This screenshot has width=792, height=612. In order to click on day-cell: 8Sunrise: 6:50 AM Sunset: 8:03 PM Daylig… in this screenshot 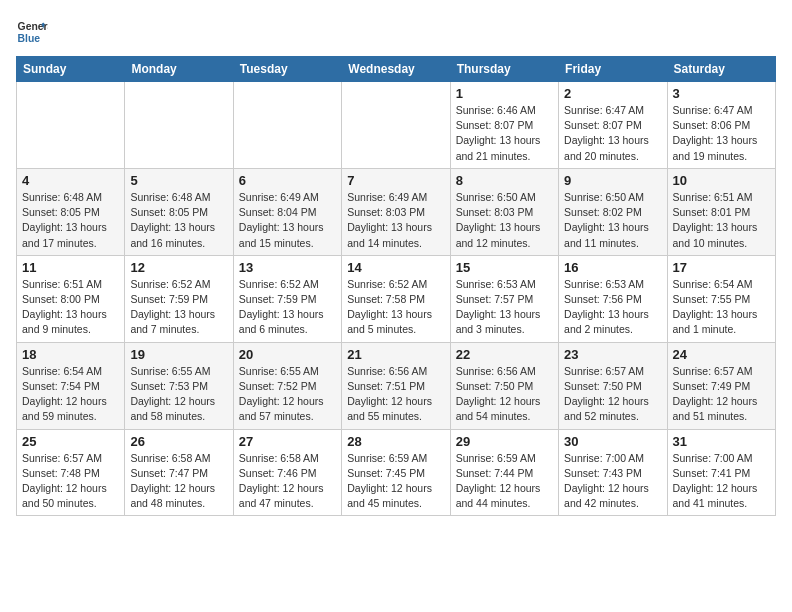, I will do `click(504, 212)`.